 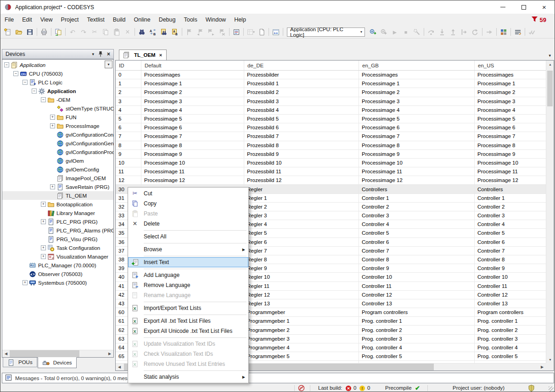 What do you see at coordinates (58, 274) in the screenshot?
I see `tree-item-observer-705003: Observer (705003)` at bounding box center [58, 274].